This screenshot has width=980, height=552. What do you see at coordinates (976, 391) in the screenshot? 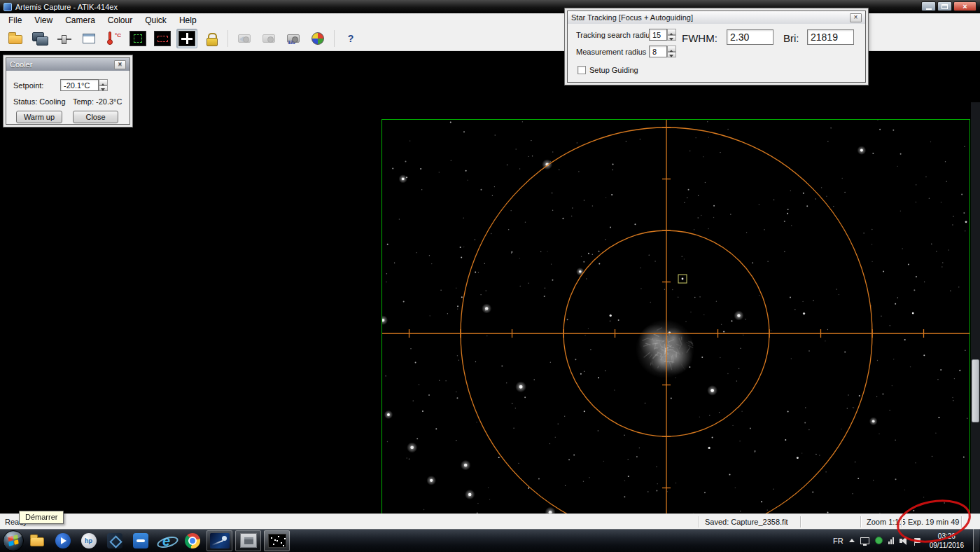
I see `vertical-scrollbar-thumb` at bounding box center [976, 391].